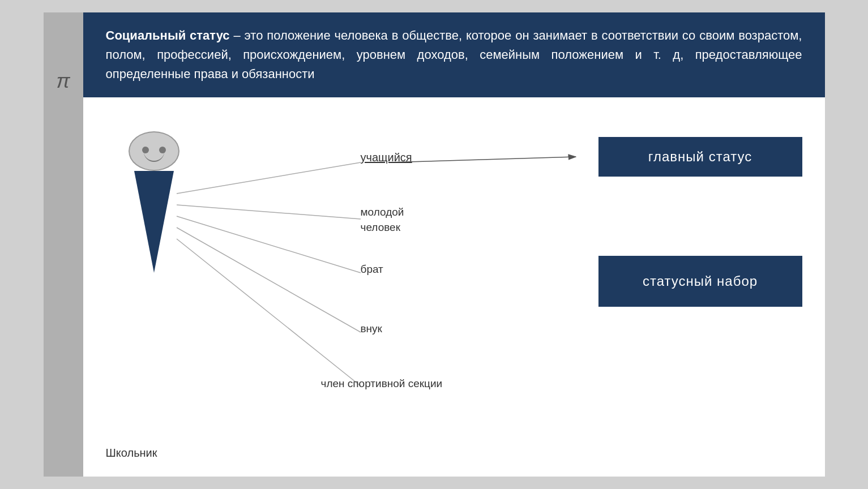 The height and width of the screenshot is (489, 868). What do you see at coordinates (700, 281) in the screenshot?
I see `status-box-set: статусный набор` at bounding box center [700, 281].